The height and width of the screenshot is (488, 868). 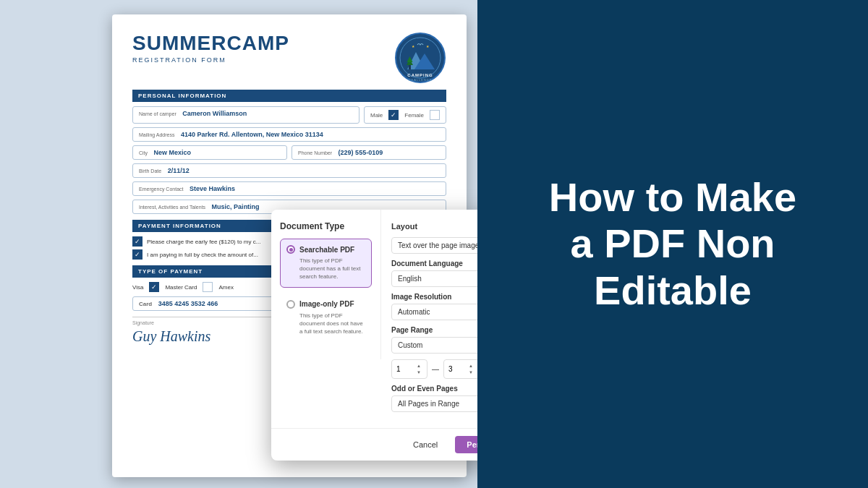 I want to click on signature-block-1: Signature Guy Hawkins, so click(x=208, y=331).